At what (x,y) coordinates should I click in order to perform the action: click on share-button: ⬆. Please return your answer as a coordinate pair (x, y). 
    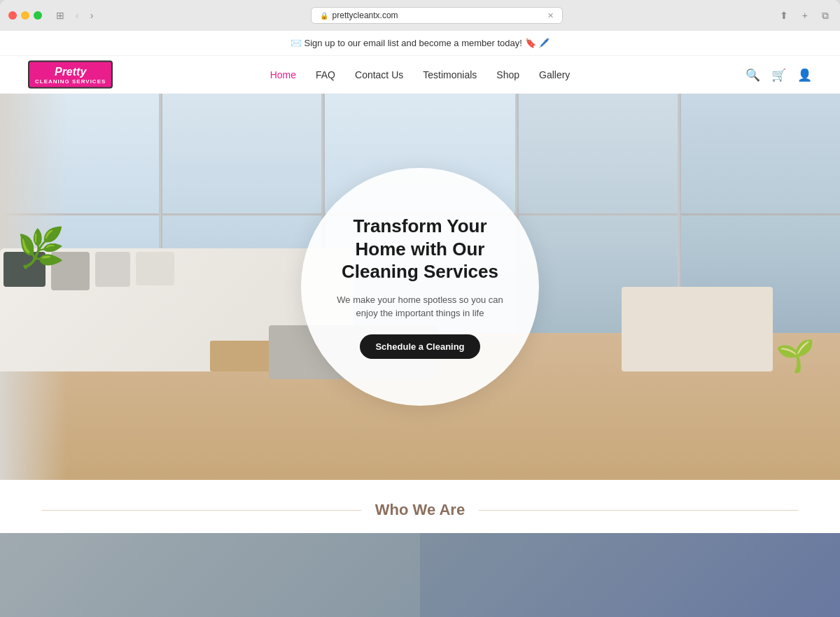
    Looking at the image, I should click on (784, 15).